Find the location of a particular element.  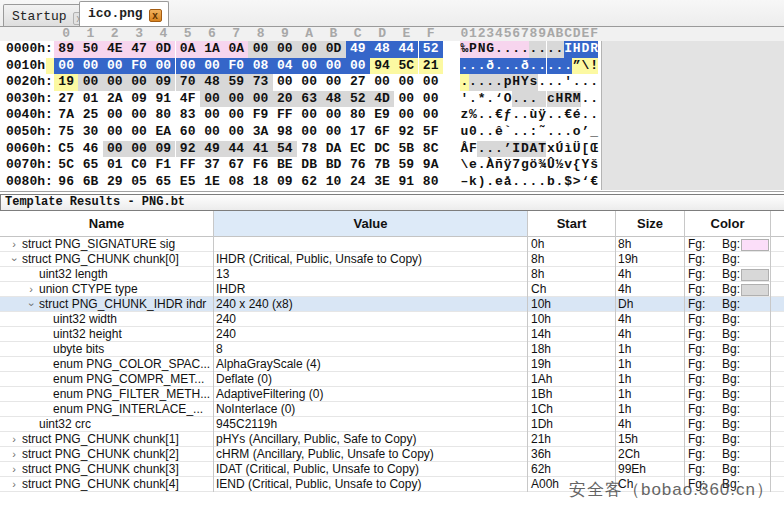

ascii-char: ˜ is located at coordinates (542, 132).